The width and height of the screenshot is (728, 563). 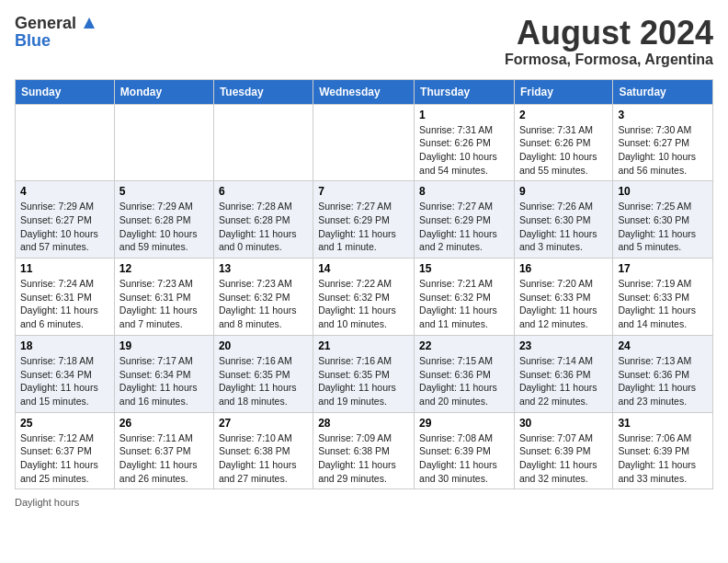 What do you see at coordinates (364, 346) in the screenshot?
I see `day-number: 21` at bounding box center [364, 346].